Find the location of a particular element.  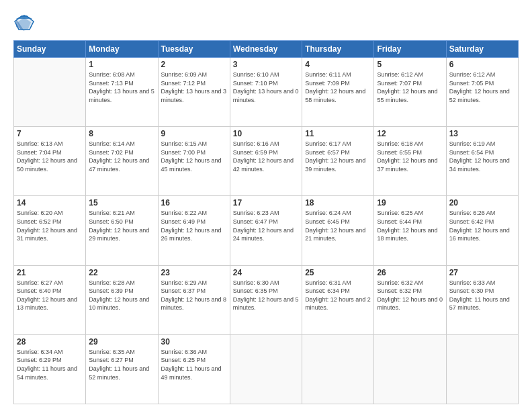

day-number: 20 is located at coordinates (482, 203).